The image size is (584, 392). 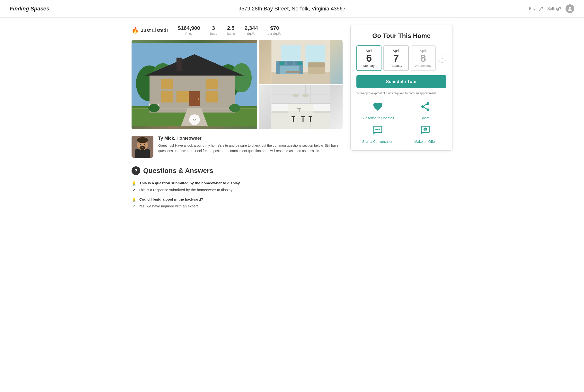 I want to click on date-month-2: April, so click(x=396, y=51).